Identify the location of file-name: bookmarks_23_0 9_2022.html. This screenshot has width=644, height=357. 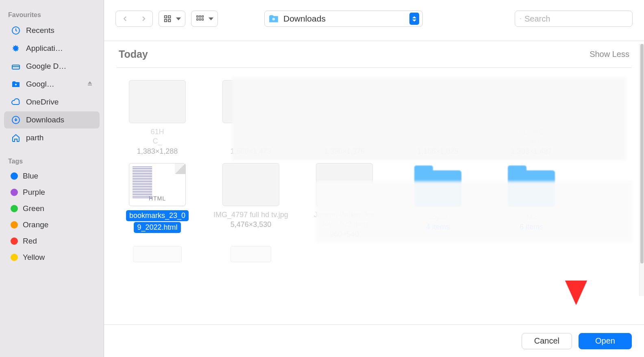
(157, 222).